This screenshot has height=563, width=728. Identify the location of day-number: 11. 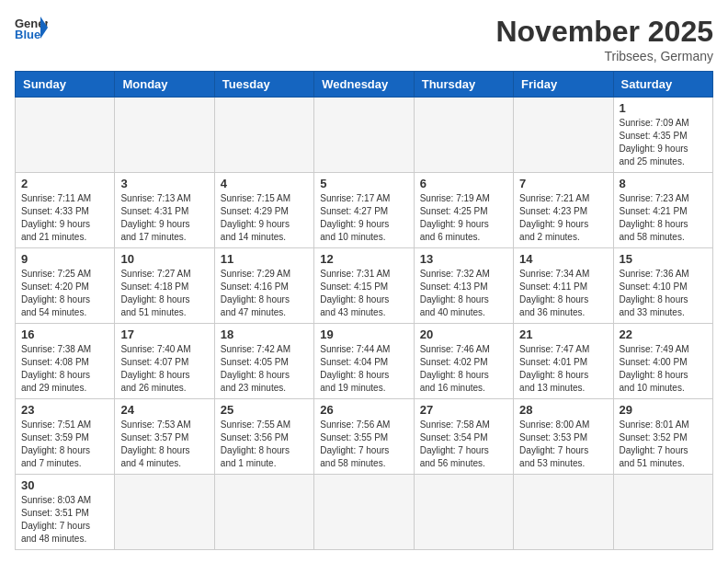
(265, 259).